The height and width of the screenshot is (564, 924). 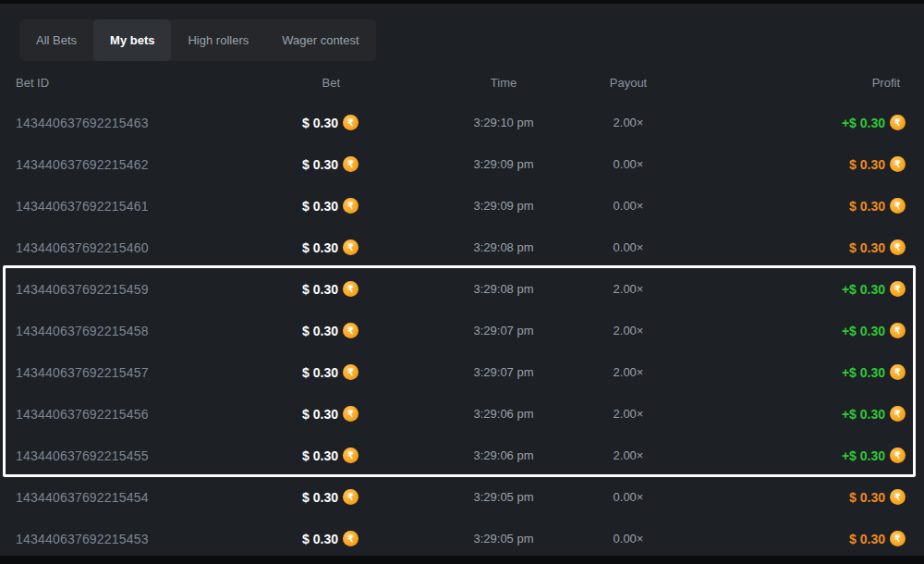 I want to click on col-header-bet-id: Bet ID, so click(x=32, y=82).